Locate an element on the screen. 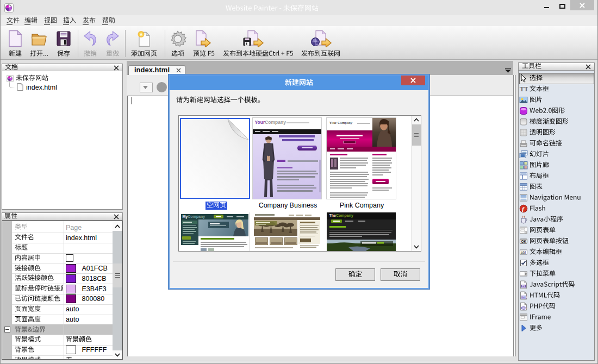 Image resolution: width=598 pixels, height=364 pixels. svg-text: HTML is located at coordinates (525, 297).